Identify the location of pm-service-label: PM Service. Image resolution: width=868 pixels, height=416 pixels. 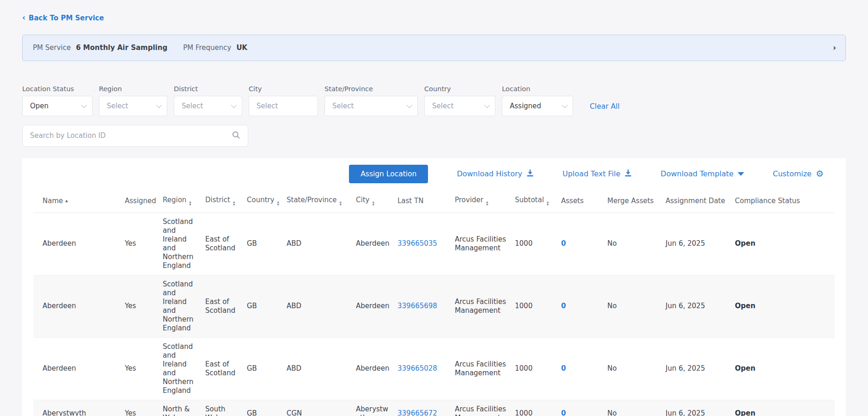
(52, 48).